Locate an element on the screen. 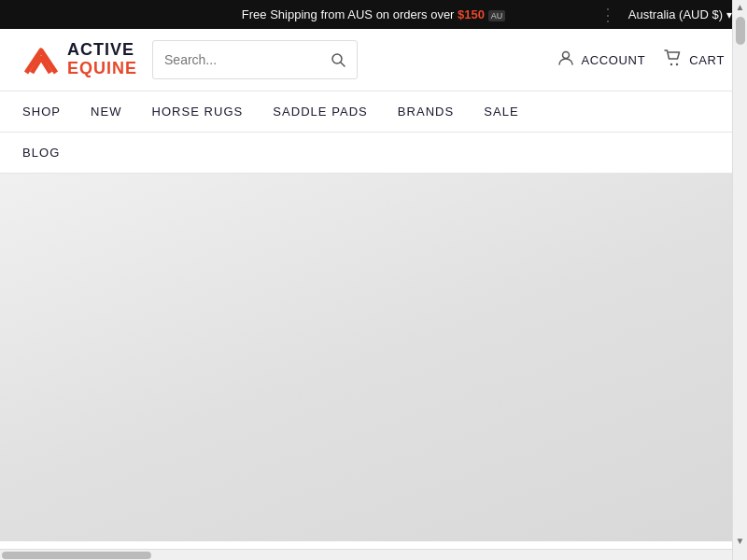 The image size is (747, 560). bottom-scrollbar is located at coordinates (366, 554).